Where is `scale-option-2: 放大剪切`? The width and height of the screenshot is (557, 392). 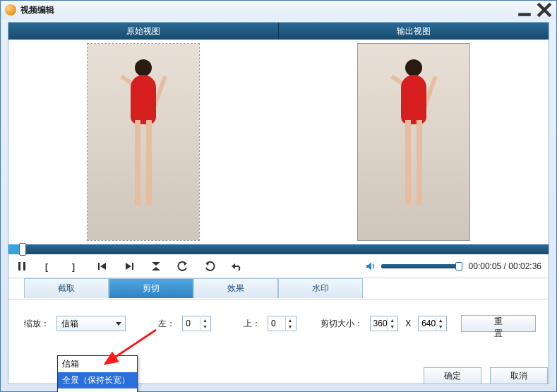
scale-option-2: 放大剪切 is located at coordinates (97, 390).